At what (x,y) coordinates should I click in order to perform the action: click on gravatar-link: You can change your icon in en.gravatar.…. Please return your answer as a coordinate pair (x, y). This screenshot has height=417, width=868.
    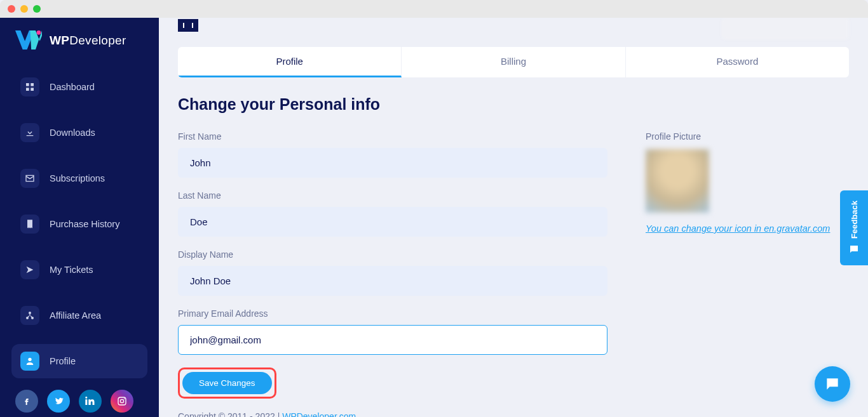
    Looking at the image, I should click on (738, 228).